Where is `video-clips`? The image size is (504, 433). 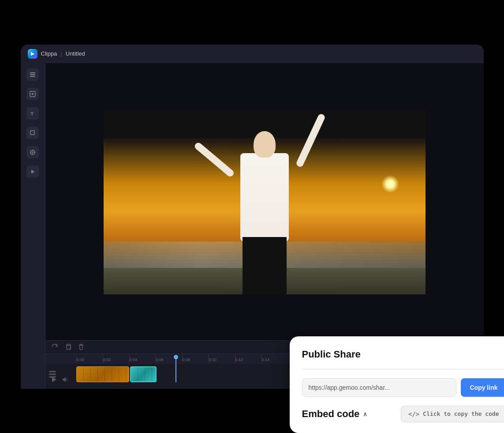
video-clips is located at coordinates (116, 374).